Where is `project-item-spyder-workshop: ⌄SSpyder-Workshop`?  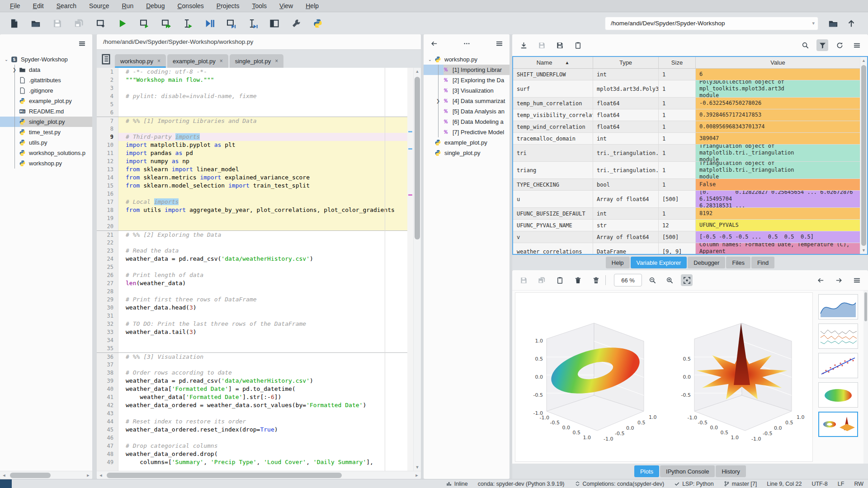 project-item-spyder-workshop: ⌄SSpyder-Workshop is located at coordinates (46, 60).